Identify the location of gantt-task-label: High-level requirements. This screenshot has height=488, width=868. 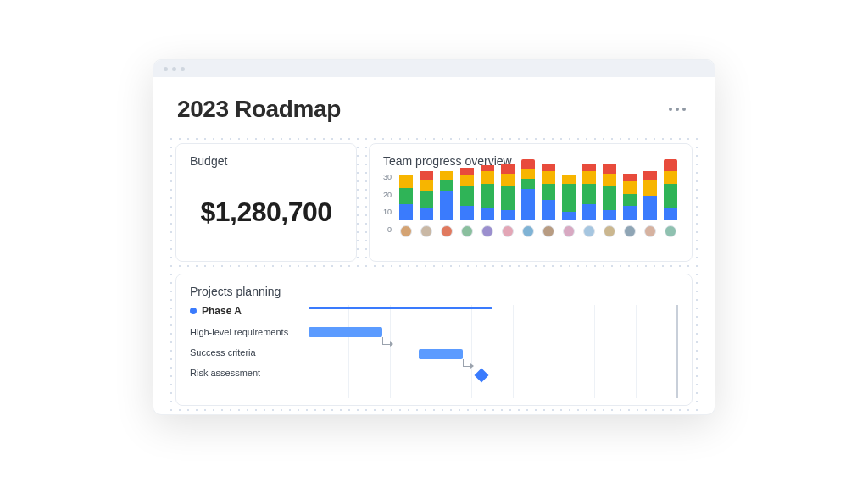
(249, 332).